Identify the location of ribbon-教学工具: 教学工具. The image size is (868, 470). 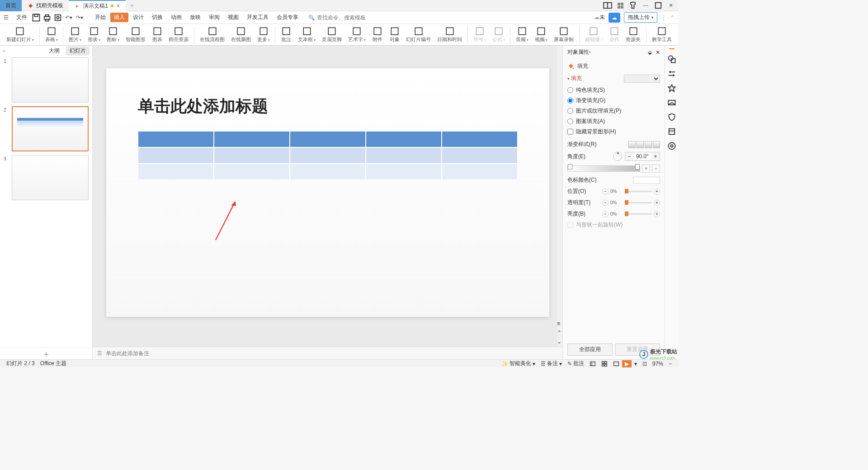
(662, 35).